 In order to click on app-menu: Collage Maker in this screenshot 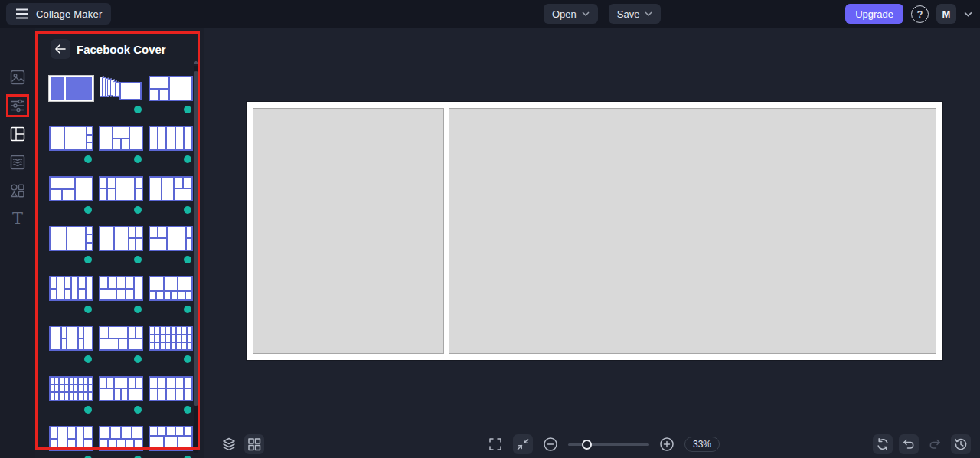, I will do `click(58, 14)`.